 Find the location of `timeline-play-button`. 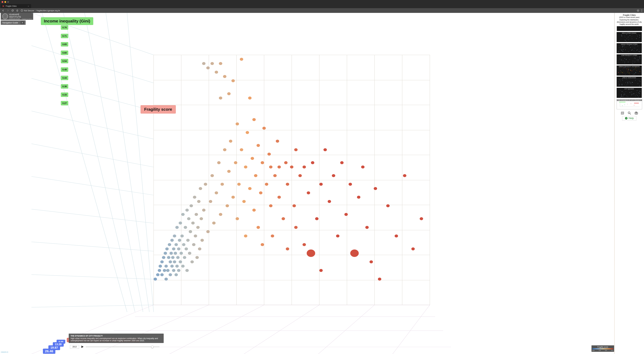

timeline-play-button is located at coordinates (82, 347).